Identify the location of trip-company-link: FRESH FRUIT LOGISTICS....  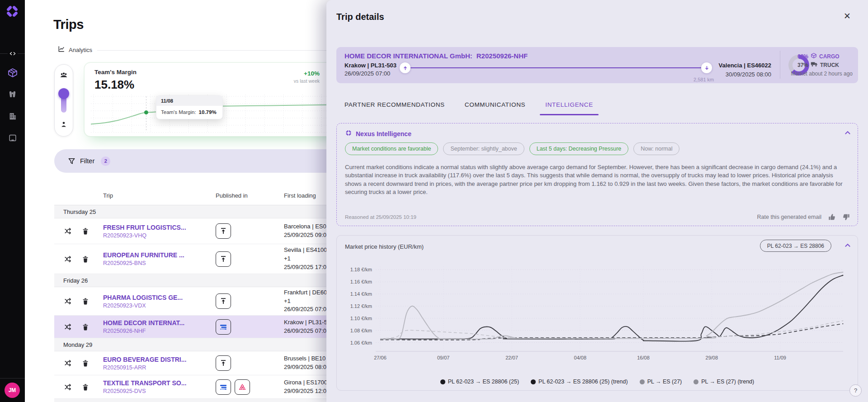
(159, 227).